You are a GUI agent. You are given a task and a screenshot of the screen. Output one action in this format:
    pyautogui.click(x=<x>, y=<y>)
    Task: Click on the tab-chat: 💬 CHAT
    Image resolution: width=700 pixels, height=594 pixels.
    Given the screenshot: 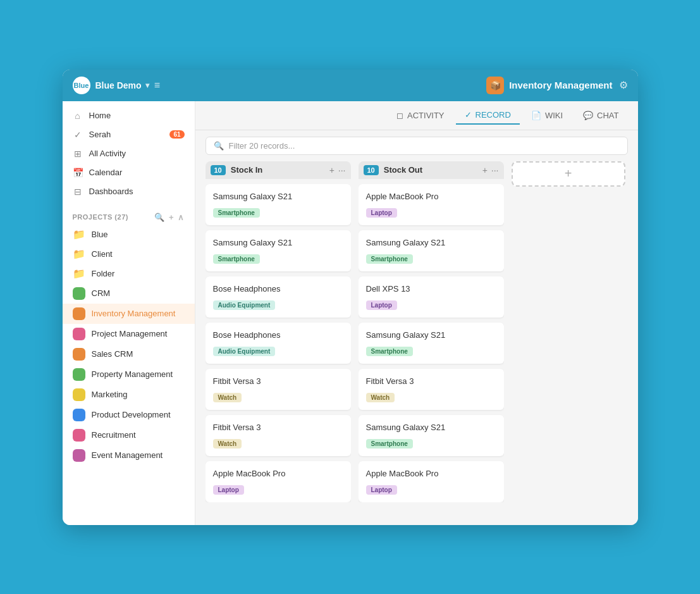 What is the action you would take?
    pyautogui.click(x=601, y=115)
    